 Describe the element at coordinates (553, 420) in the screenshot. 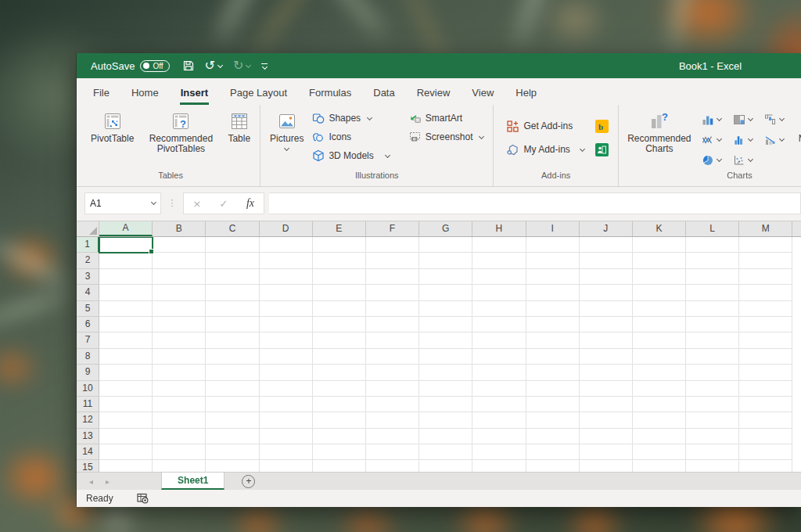

I see `cell-I12` at that location.